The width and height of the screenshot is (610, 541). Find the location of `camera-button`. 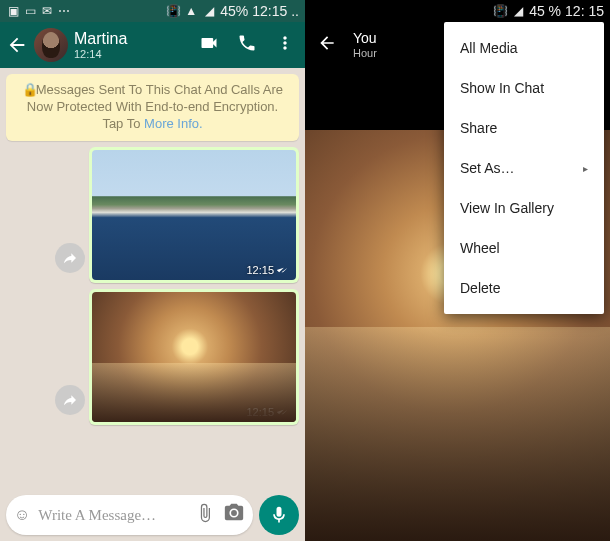

camera-button is located at coordinates (234, 515).